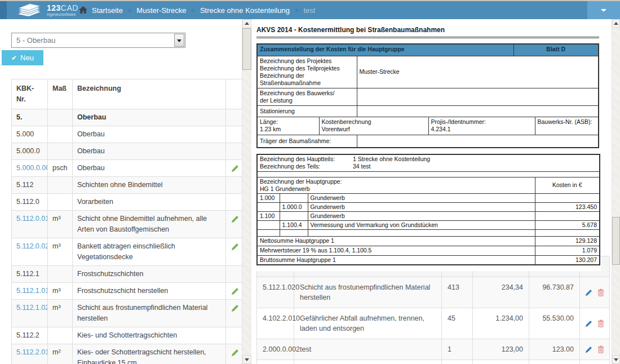 This screenshot has height=364, width=620. Describe the element at coordinates (268, 216) in the screenshot. I see `cost-row-nr1: 1.100` at that location.